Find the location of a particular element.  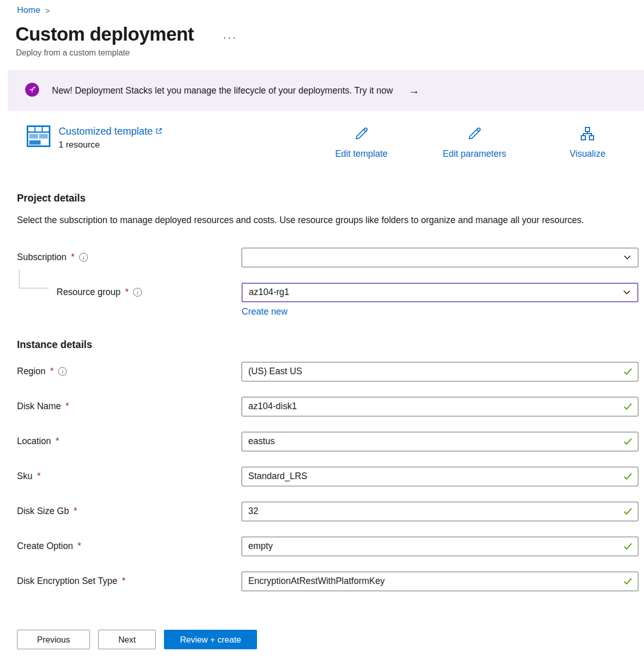

subscription-input is located at coordinates (432, 258).